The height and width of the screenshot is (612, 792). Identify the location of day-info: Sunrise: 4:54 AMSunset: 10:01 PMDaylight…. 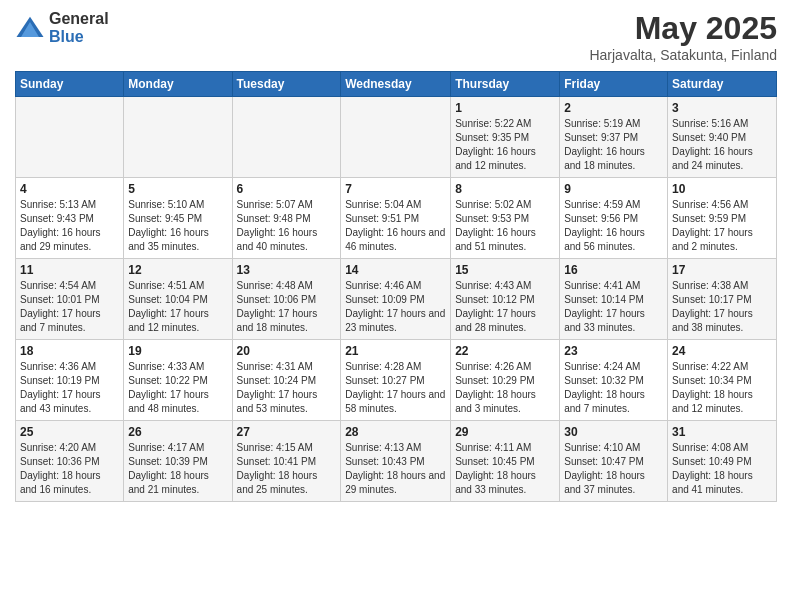
(70, 307).